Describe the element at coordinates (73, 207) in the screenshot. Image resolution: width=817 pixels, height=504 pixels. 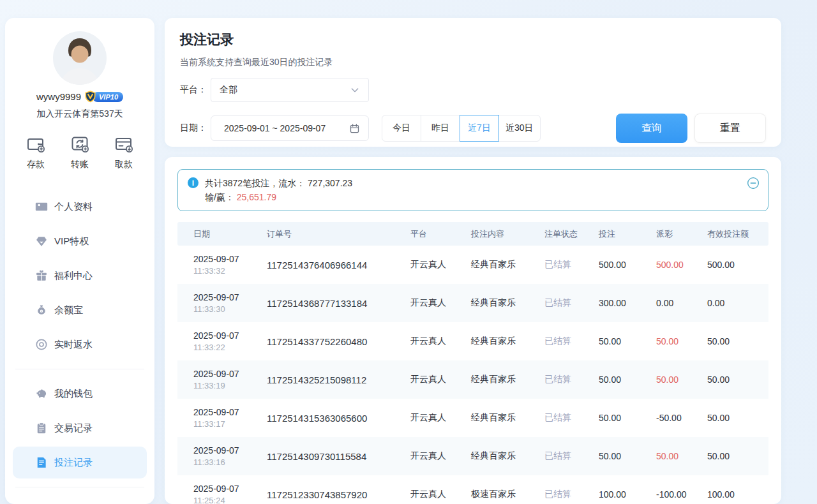
I see `sidebar-item-label: 个人资料` at that location.